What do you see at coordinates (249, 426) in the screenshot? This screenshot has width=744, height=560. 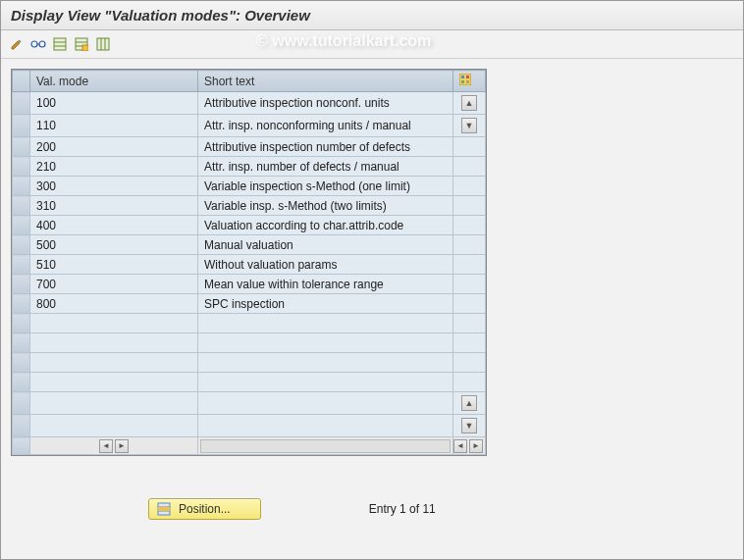 I see `table-row: ▼` at bounding box center [249, 426].